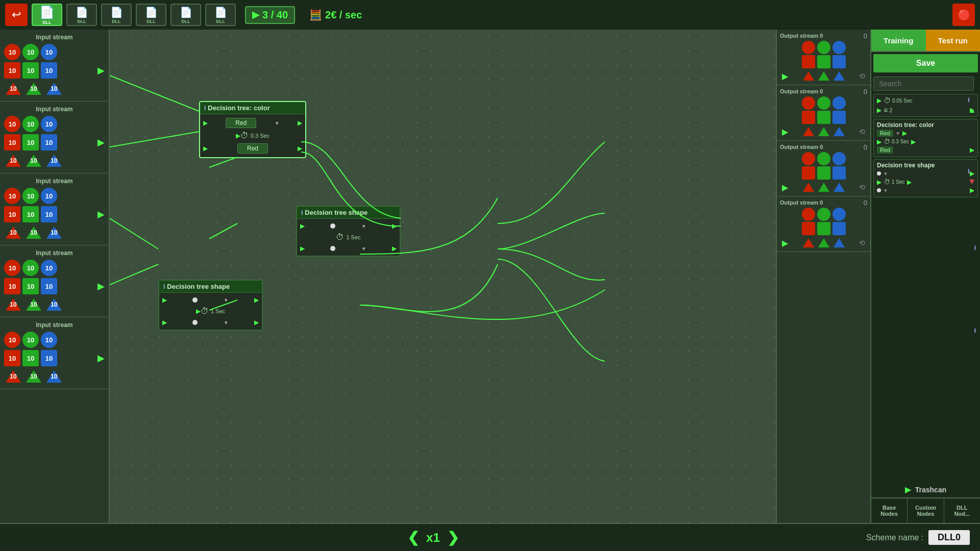  What do you see at coordinates (879, 101) in the screenshot?
I see `rp-timing-expand: ▶` at bounding box center [879, 101].